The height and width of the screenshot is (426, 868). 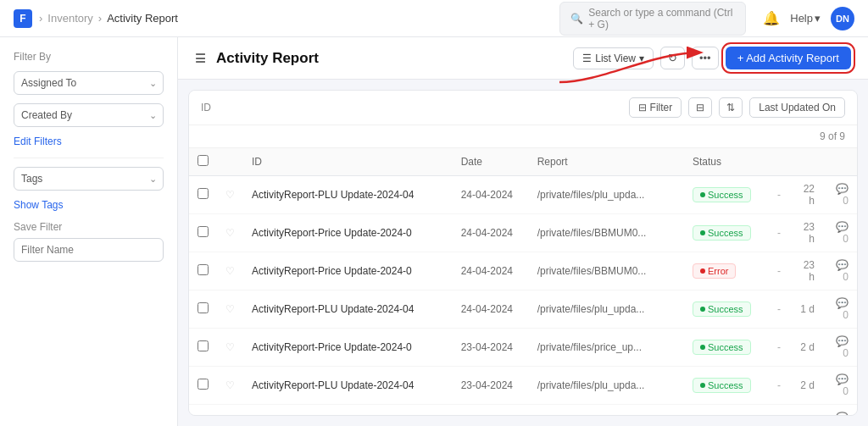 I want to click on row-id-5: ActivityReport-PLU Update-2024-04, so click(x=348, y=386).